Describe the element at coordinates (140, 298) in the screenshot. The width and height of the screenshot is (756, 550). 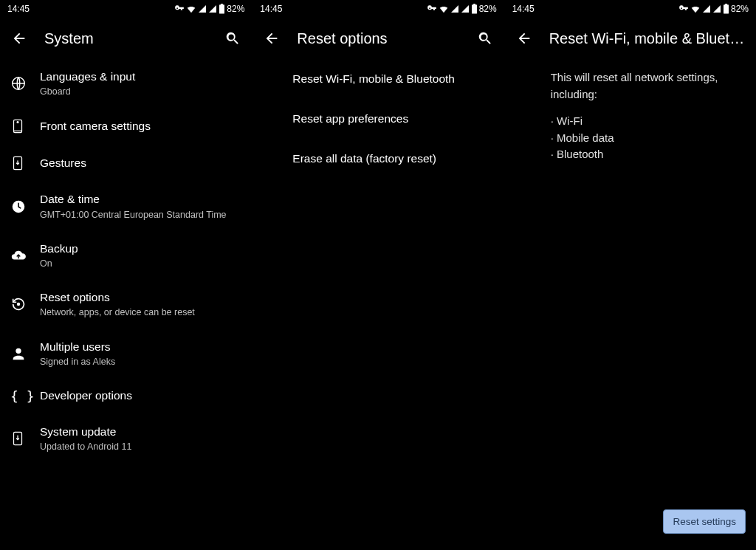
I see `item-title: Reset options` at that location.